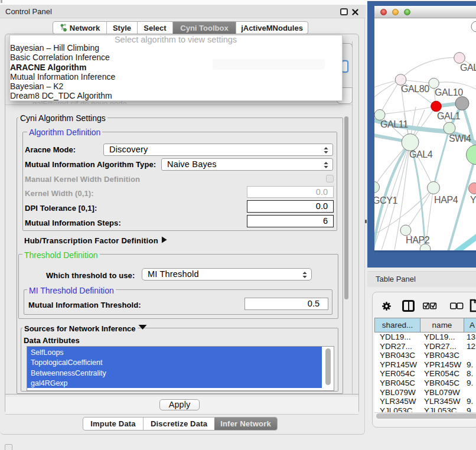  What do you see at coordinates (395, 124) in the screenshot?
I see `svg-text: GAL11` at bounding box center [395, 124].